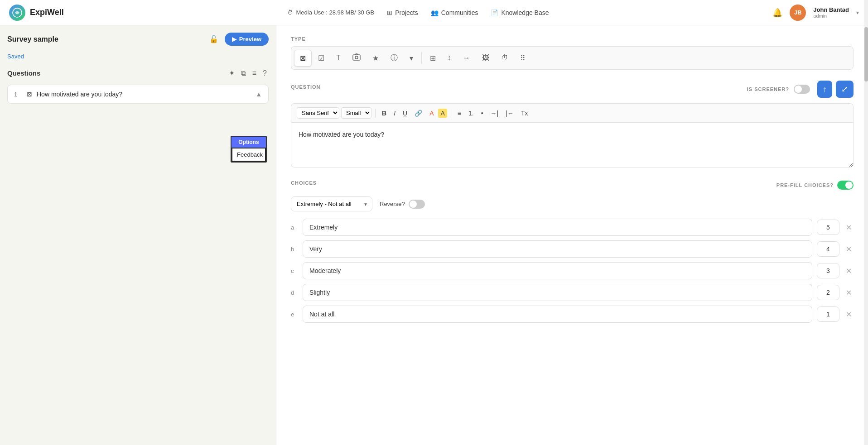 The width and height of the screenshot is (868, 445). Describe the element at coordinates (138, 56) in the screenshot. I see `saved-link: Saved` at that location.